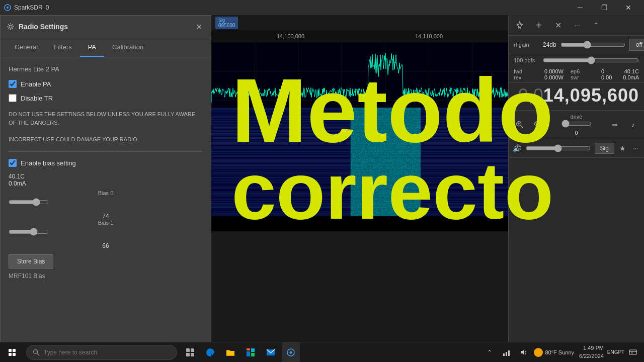  I want to click on search-bar, so click(102, 352).